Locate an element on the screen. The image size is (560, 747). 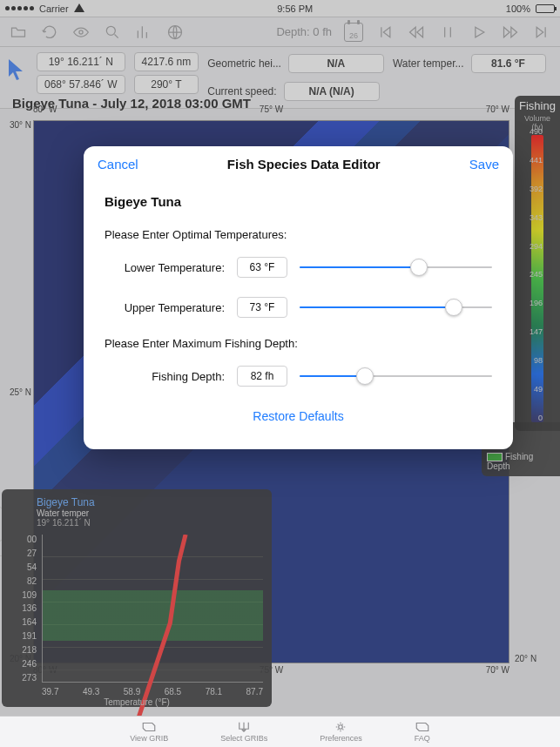
lower-temp-slider is located at coordinates (395, 267).